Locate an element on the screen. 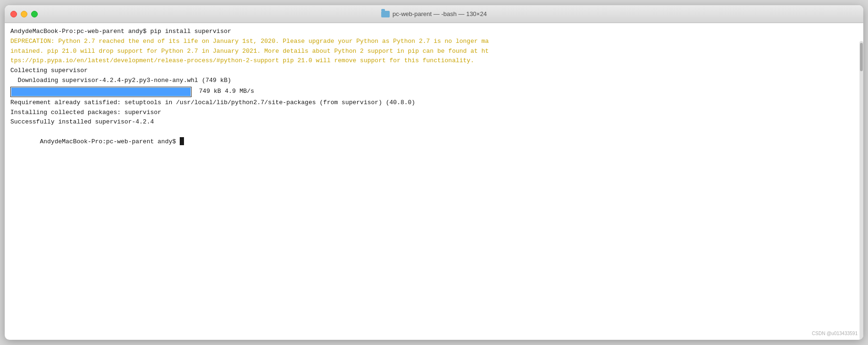 The width and height of the screenshot is (868, 345). title-bar: pc-web-parent — -bash — 130×24 is located at coordinates (434, 14).